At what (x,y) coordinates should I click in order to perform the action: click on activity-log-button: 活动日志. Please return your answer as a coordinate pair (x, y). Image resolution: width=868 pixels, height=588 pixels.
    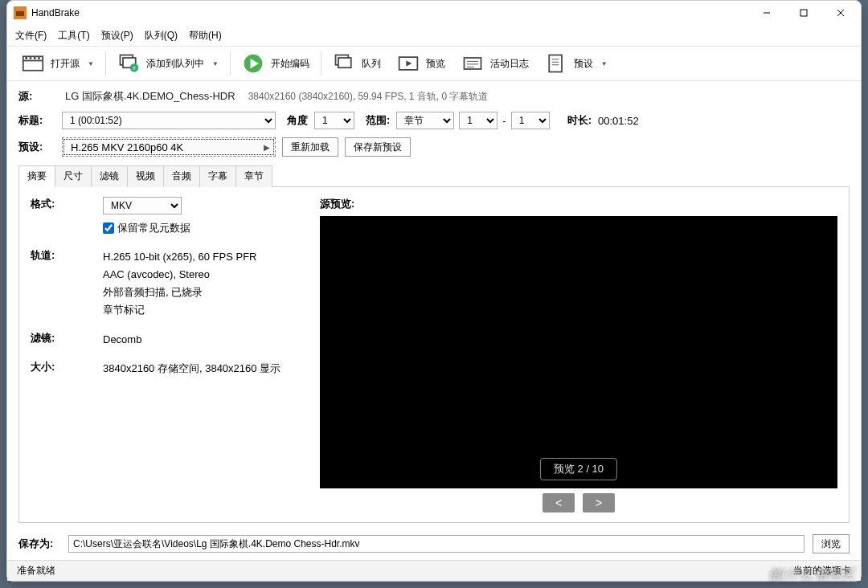
    Looking at the image, I should click on (495, 63).